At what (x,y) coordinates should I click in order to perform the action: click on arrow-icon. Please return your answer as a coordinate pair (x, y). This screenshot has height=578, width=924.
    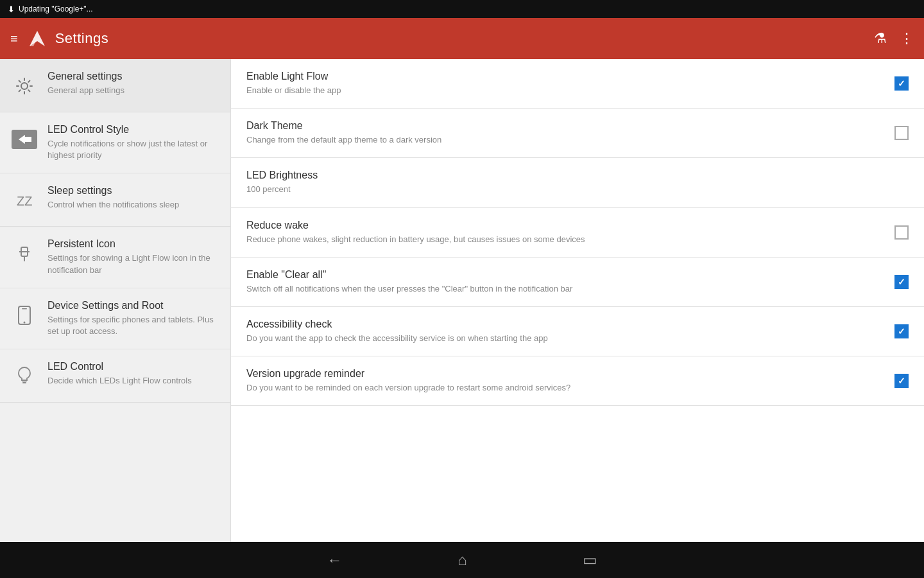
    Looking at the image, I should click on (24, 139).